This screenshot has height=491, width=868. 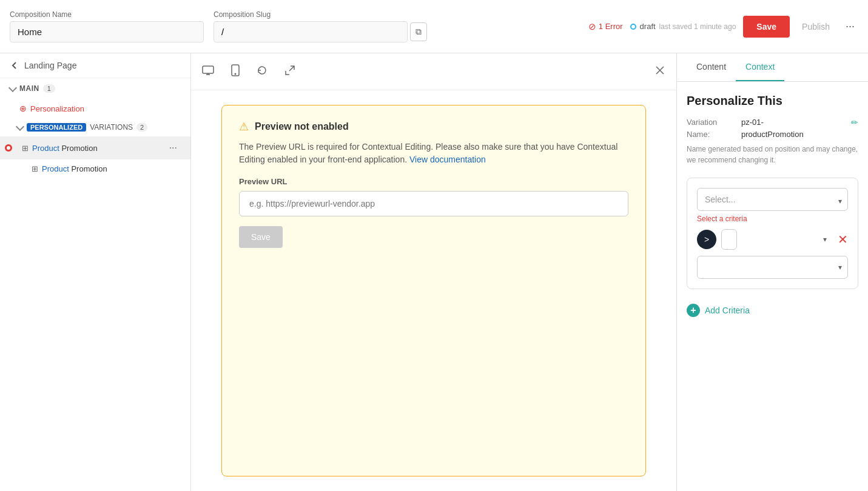 What do you see at coordinates (718, 310) in the screenshot?
I see `add-criteria-button: + Add Criteria` at bounding box center [718, 310].